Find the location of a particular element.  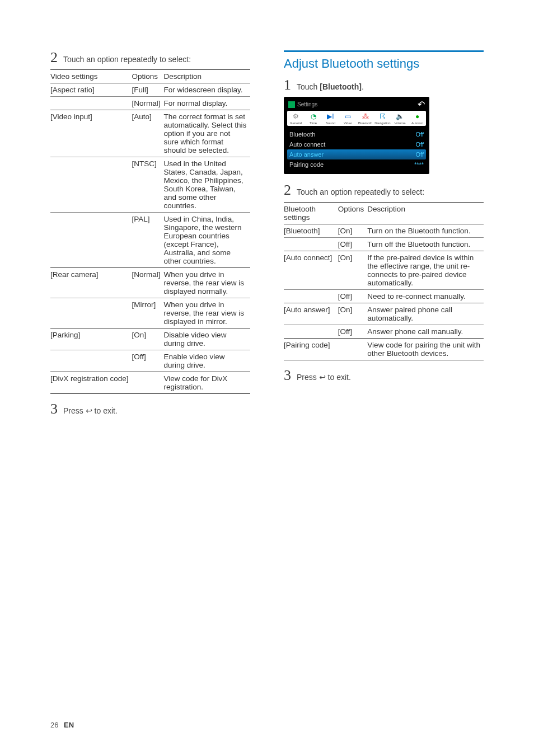

table-row: [Rear camera][Normal]When you drive in r… is located at coordinates (150, 283).